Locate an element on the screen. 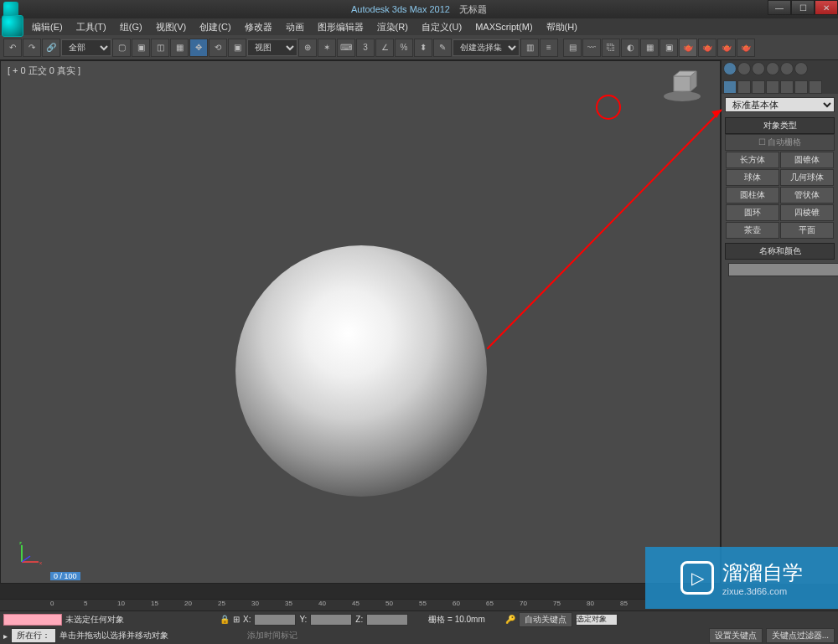  spacewarps-subtab-icon is located at coordinates (801, 87).